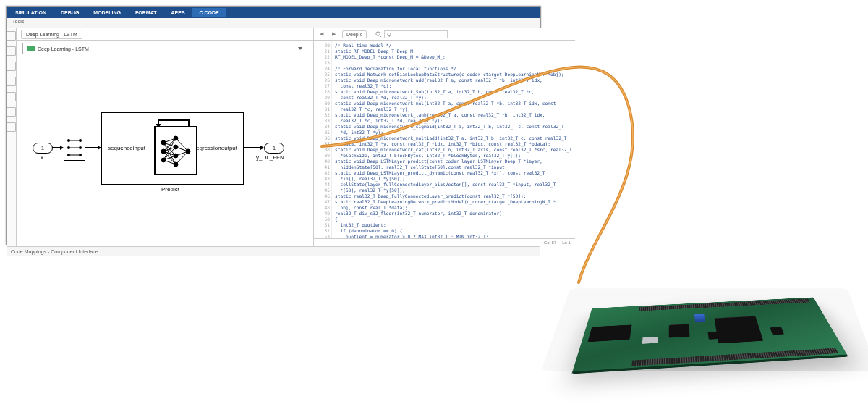 This screenshot has width=868, height=420. I want to click on ribbon-tab-simulation: SIMULATION, so click(30, 13).